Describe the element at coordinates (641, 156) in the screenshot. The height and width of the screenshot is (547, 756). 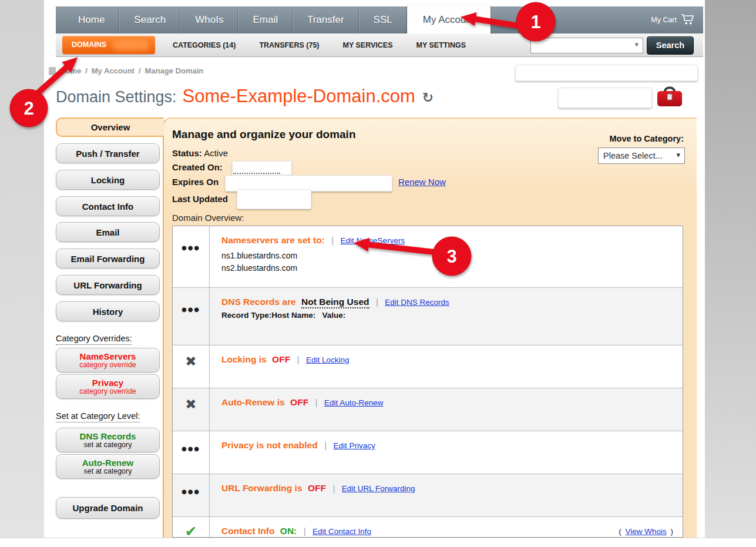
I see `category-select: Please Select...` at that location.